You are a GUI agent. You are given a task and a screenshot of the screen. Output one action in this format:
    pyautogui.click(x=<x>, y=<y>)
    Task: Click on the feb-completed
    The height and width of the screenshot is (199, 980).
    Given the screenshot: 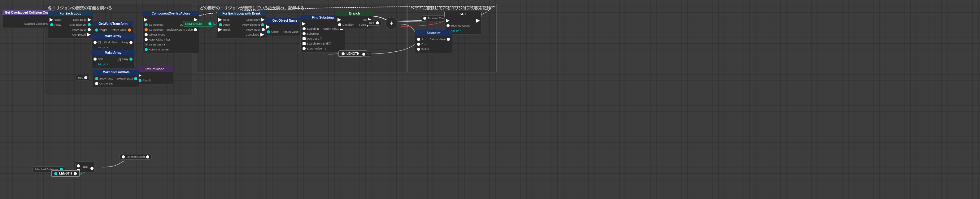 What is the action you would take?
    pyautogui.click(x=262, y=35)
    